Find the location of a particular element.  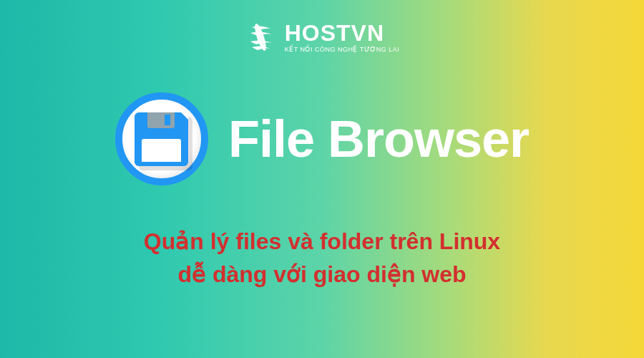

hostvn-logo-icon is located at coordinates (260, 37).